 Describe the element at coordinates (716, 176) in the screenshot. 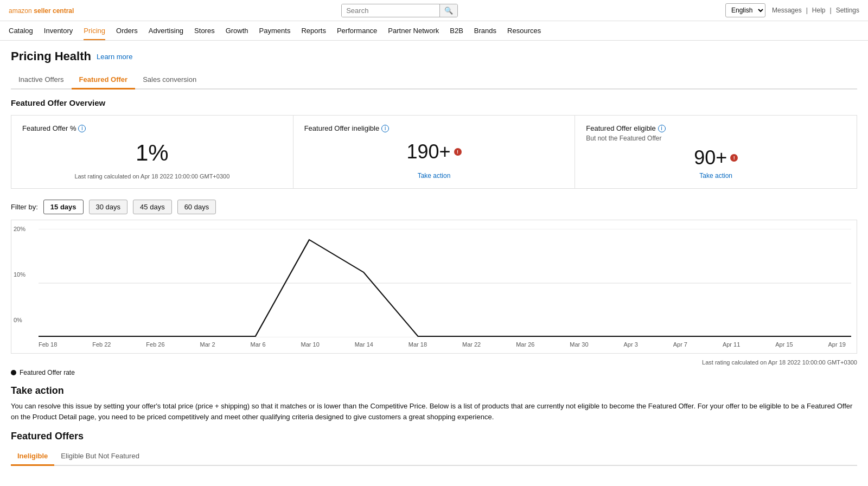

I see `card3-take-action: Take action` at that location.